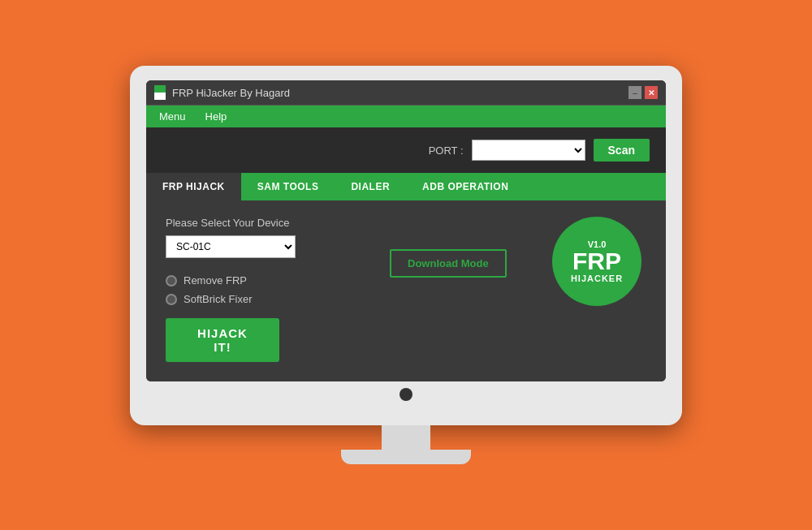  Describe the element at coordinates (193, 187) in the screenshot. I see `tab-frp-hijack: FRP HIJACK` at that location.